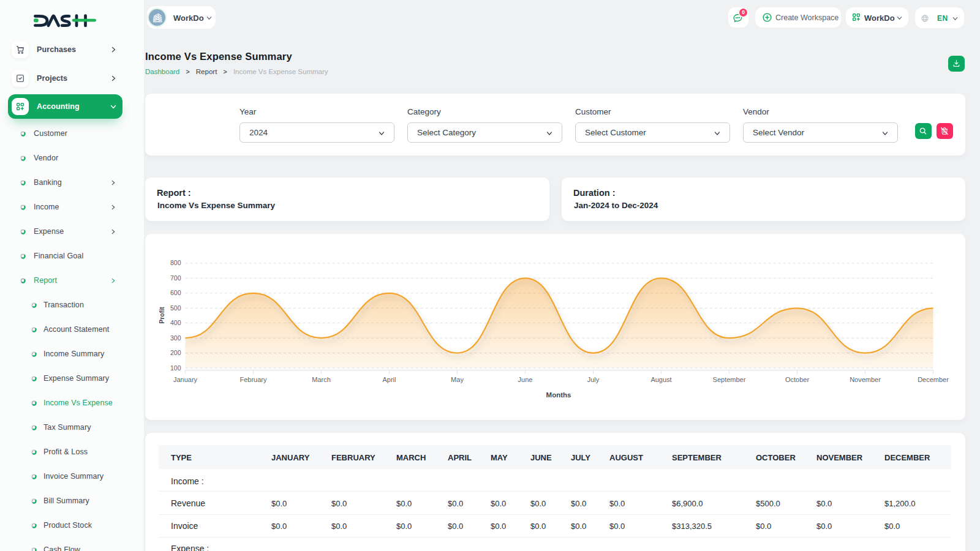 The height and width of the screenshot is (551, 980). Describe the element at coordinates (176, 293) in the screenshot. I see `svg-text: 600` at that location.